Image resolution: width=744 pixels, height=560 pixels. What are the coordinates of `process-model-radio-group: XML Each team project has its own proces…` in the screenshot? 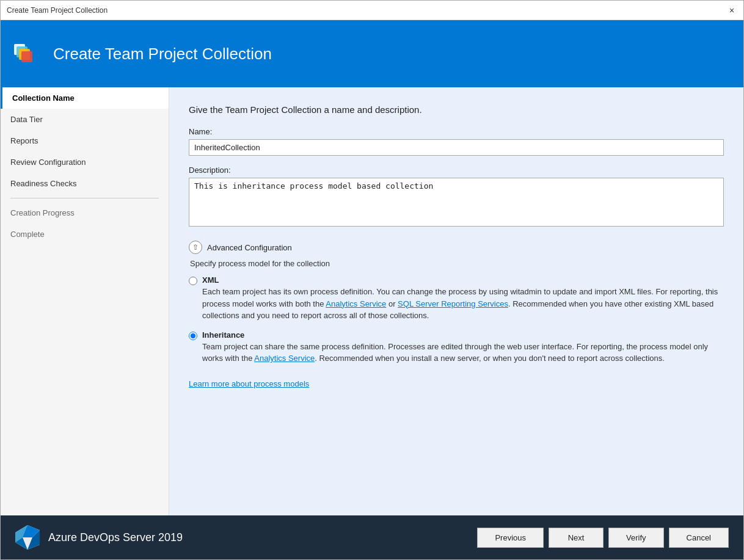 It's located at (456, 320).